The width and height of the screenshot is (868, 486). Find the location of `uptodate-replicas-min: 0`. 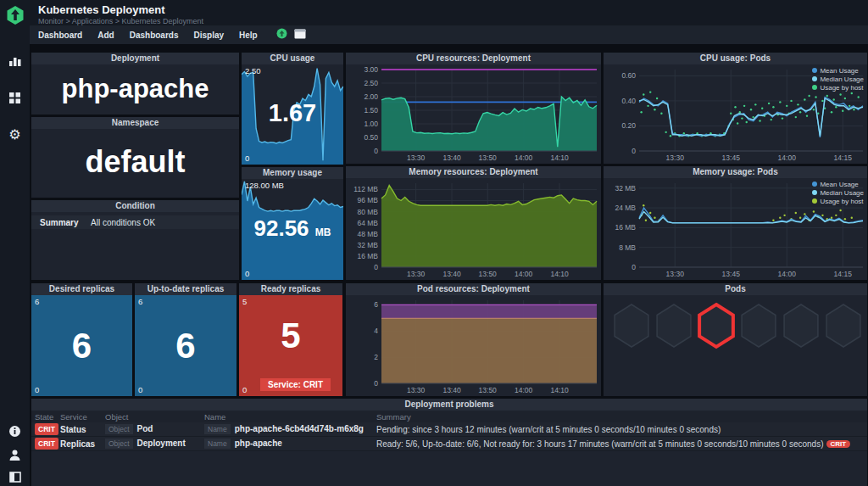

uptodate-replicas-min: 0 is located at coordinates (141, 390).